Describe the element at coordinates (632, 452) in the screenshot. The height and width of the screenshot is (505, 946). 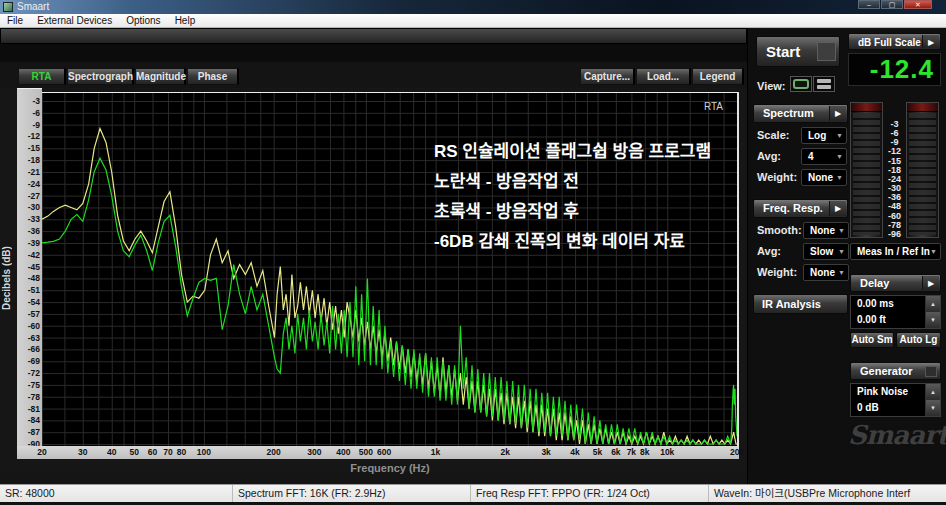
I see `x-tick-label: 7k` at that location.